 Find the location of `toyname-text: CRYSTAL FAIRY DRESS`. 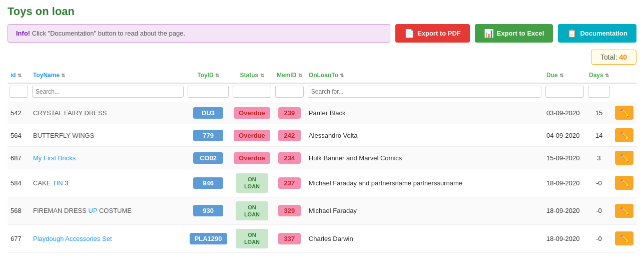

toyname-text: CRYSTAL FAIRY DRESS is located at coordinates (70, 113).